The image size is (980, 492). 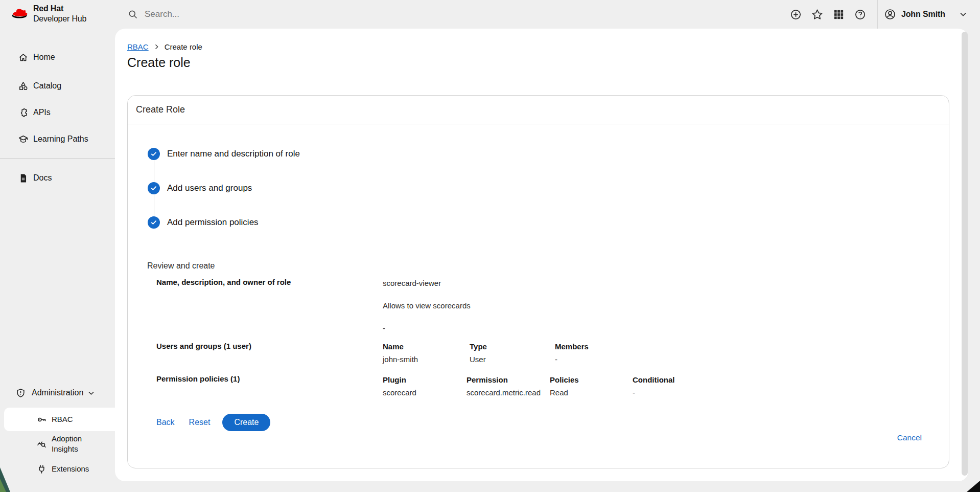 I want to click on sidebar-item-extensions: Extensions, so click(x=57, y=469).